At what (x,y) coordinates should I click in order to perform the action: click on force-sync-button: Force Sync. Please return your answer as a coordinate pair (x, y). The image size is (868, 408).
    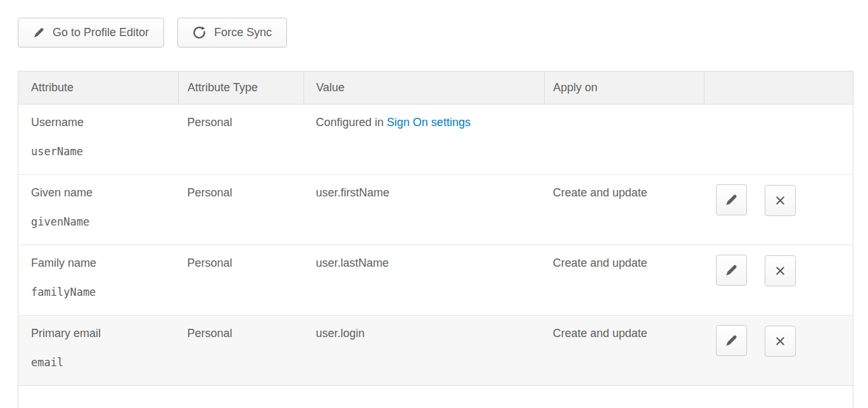
    Looking at the image, I should click on (232, 33).